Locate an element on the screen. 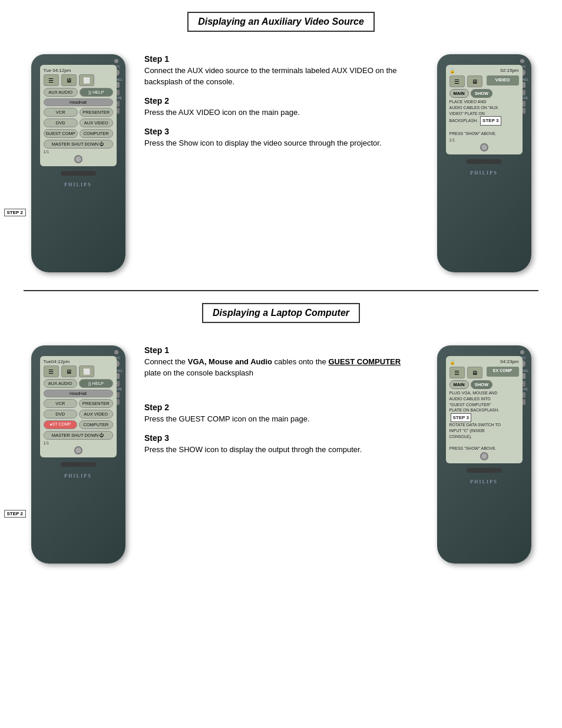  show-btn-4: SHOW is located at coordinates (482, 384).